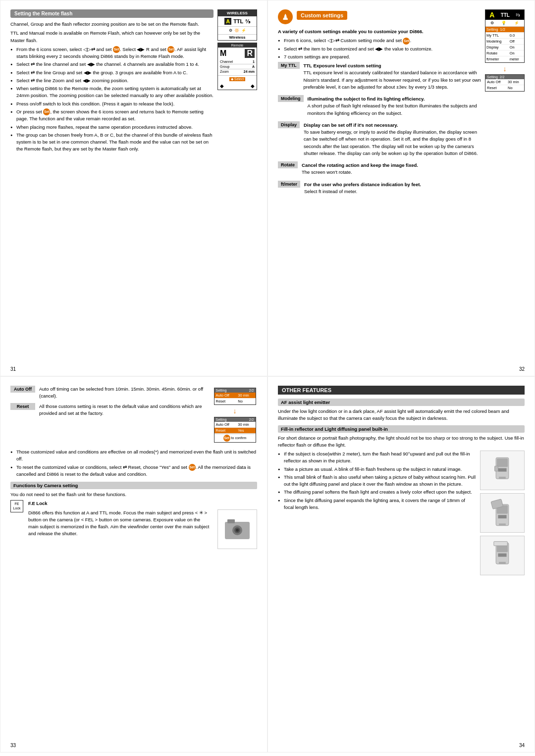 This screenshot has height=756, width=535. What do you see at coordinates (516, 42) in the screenshot?
I see `modeling-row-val: Off` at bounding box center [516, 42].